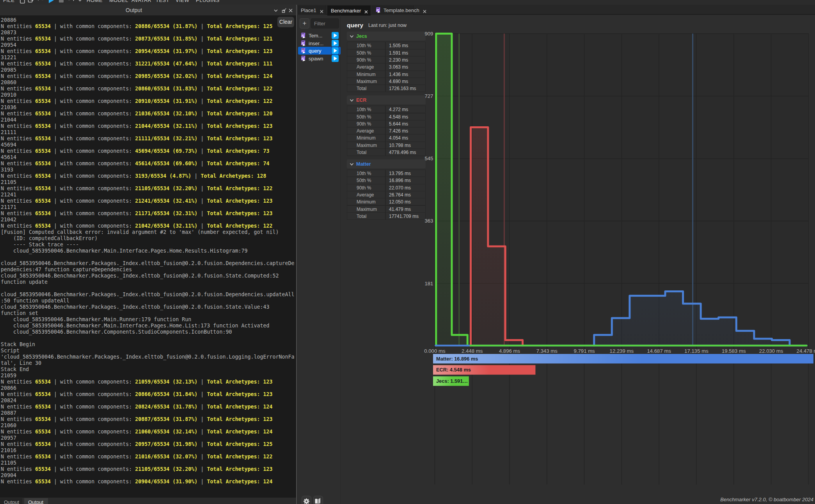 The height and width of the screenshot is (504, 815). Describe the element at coordinates (361, 100) in the screenshot. I see `section-name: ECR` at that location.